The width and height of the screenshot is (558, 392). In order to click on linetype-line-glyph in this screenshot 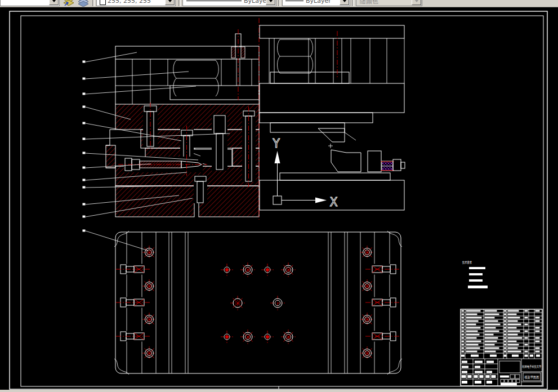, I will do `click(214, 1)`.